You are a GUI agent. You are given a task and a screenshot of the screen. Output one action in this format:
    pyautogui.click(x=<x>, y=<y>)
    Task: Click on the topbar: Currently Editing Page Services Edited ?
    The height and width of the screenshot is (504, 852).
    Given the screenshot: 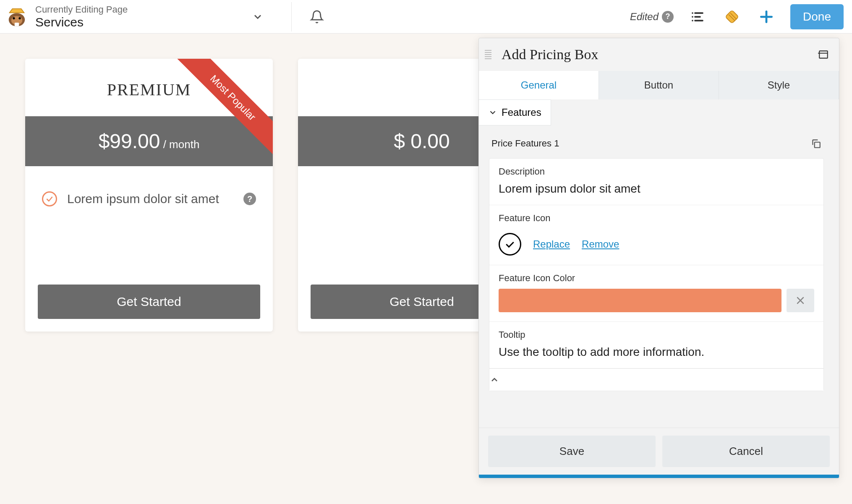 What is the action you would take?
    pyautogui.click(x=426, y=17)
    